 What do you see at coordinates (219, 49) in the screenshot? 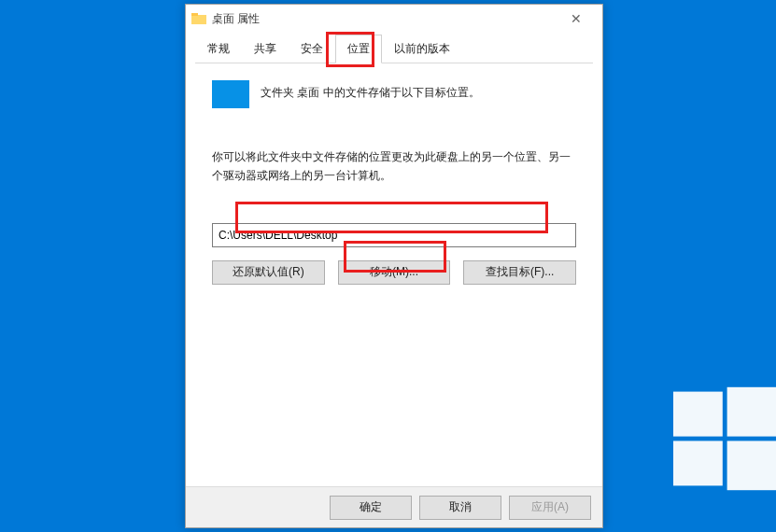
I see `tab-general: 常规` at bounding box center [219, 49].